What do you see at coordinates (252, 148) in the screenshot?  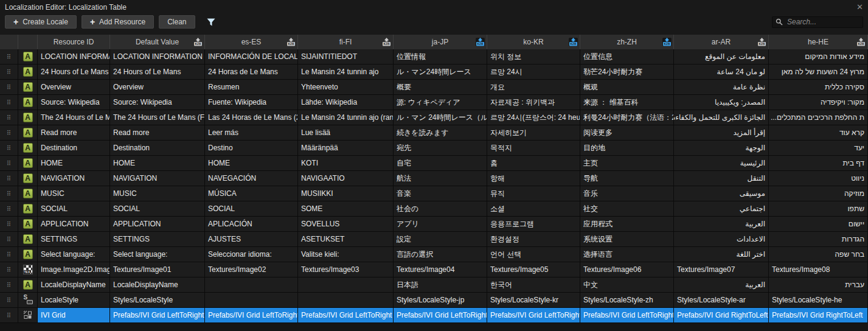 I see `cell-es-ES: Destino` at bounding box center [252, 148].